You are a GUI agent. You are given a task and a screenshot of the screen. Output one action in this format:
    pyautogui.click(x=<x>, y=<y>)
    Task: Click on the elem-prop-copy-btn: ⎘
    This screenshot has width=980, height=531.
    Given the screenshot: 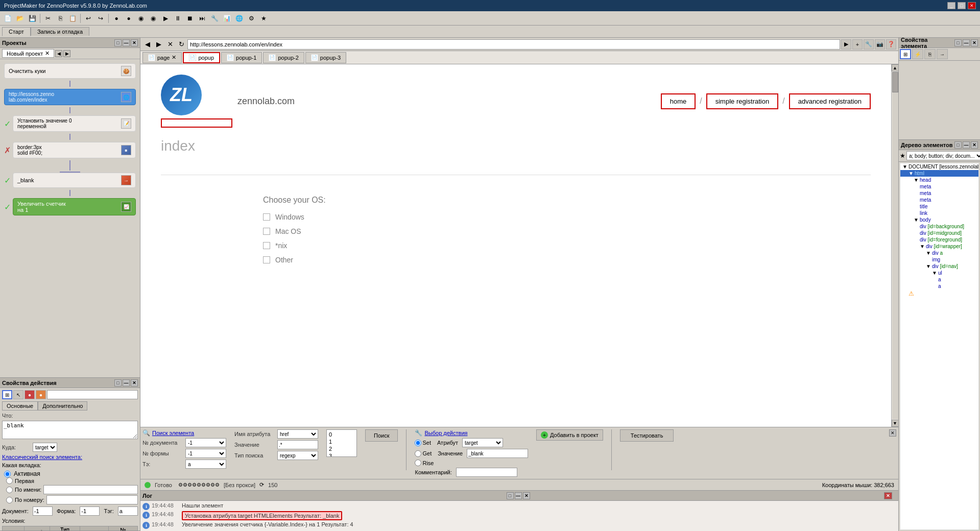 What is the action you would take?
    pyautogui.click(x=930, y=54)
    